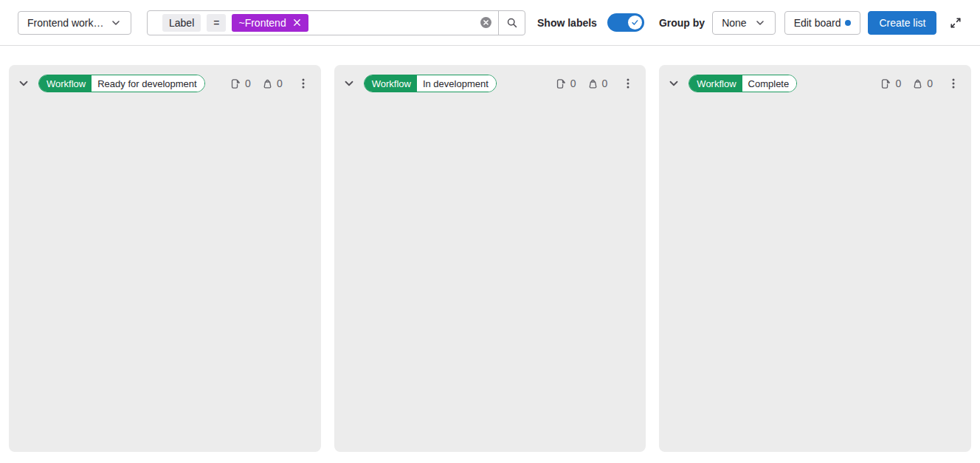 The width and height of the screenshot is (980, 463). I want to click on search-icon, so click(512, 23).